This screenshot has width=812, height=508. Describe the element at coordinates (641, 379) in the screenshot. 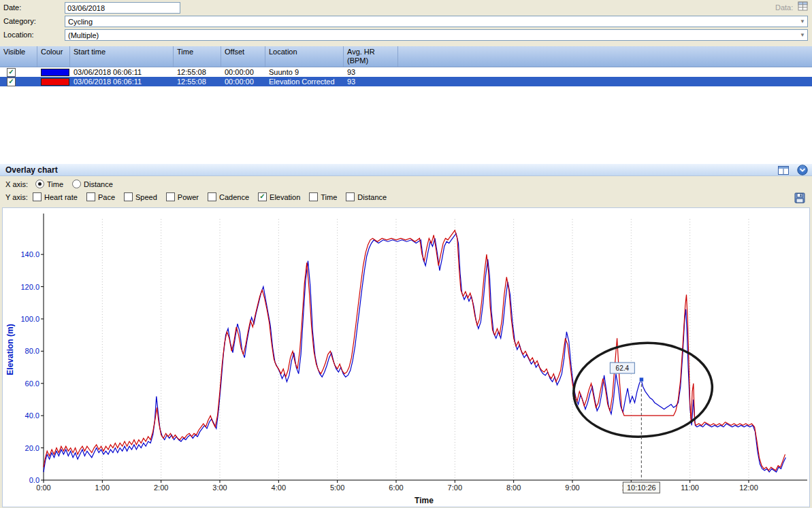

I see `cursor-marker` at that location.